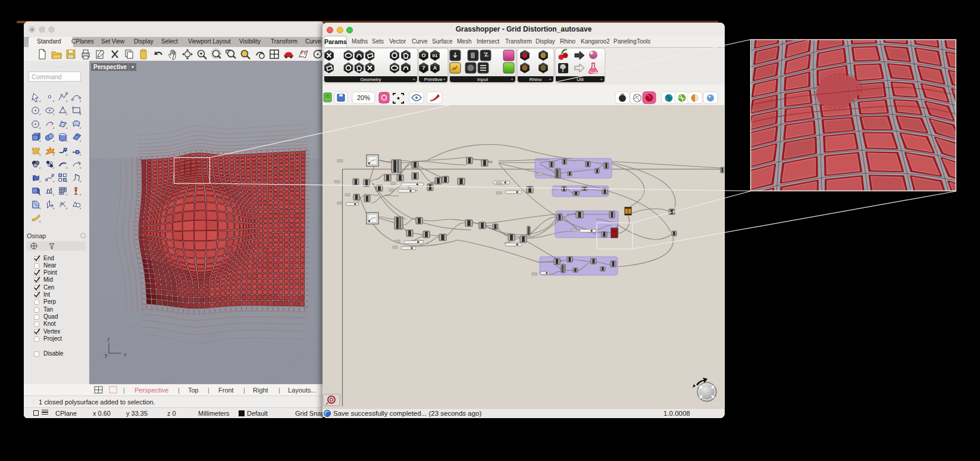 The width and height of the screenshot is (980, 461). Describe the element at coordinates (108, 339) in the screenshot. I see `svg-text: z` at that location.